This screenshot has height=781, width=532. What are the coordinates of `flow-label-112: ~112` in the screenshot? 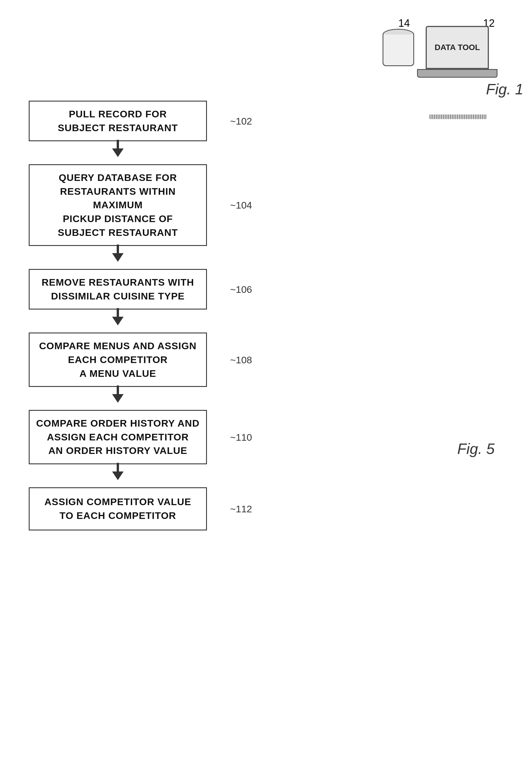 It's located at (241, 509).